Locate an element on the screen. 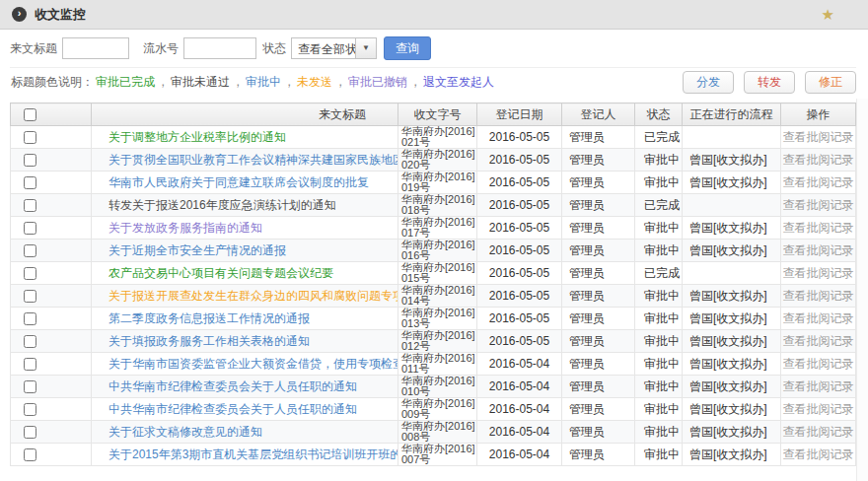 The width and height of the screenshot is (868, 481). legend-item: 退文至发起人 is located at coordinates (459, 82).